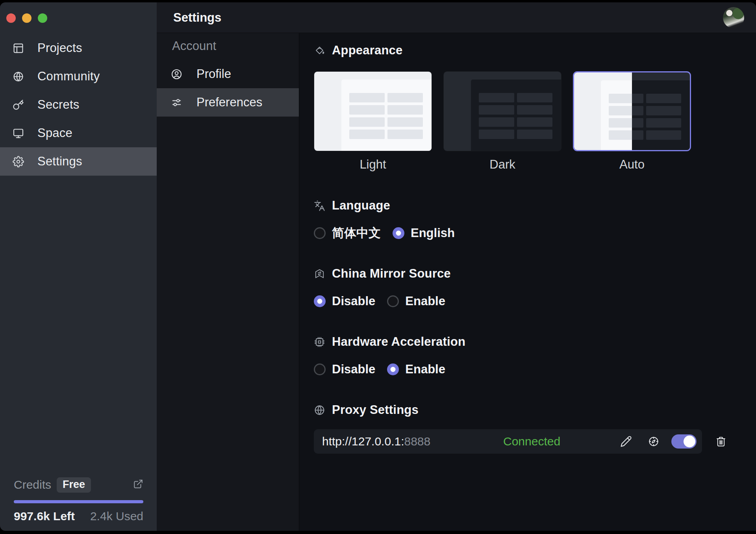 This screenshot has height=534, width=756. What do you see at coordinates (367, 50) in the screenshot?
I see `section-title: Appearance` at bounding box center [367, 50].